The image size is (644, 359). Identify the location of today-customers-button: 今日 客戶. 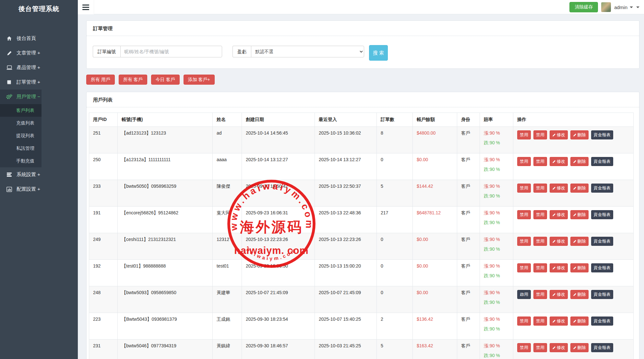
(165, 80).